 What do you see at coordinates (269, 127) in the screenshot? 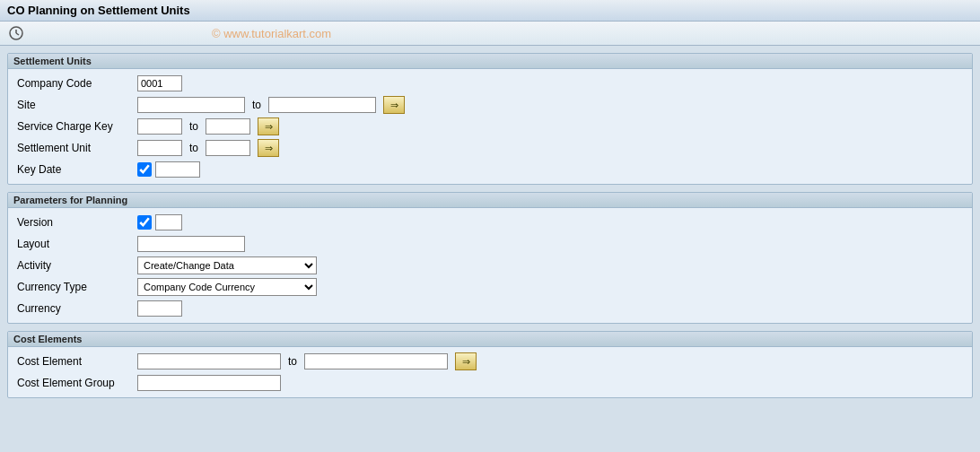
I see `service-charge-arrow-icon: ⇒` at bounding box center [269, 127].